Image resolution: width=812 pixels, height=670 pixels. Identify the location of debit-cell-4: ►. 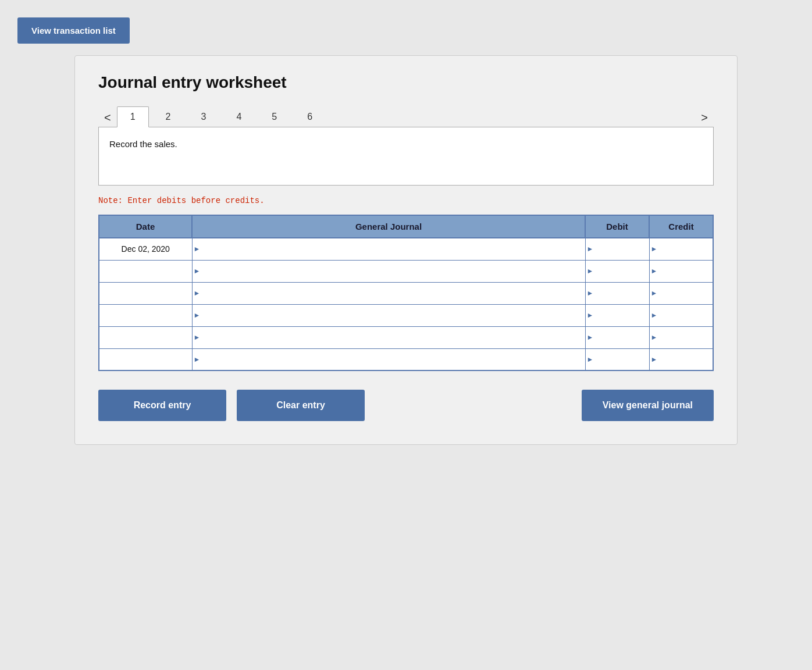
(617, 315).